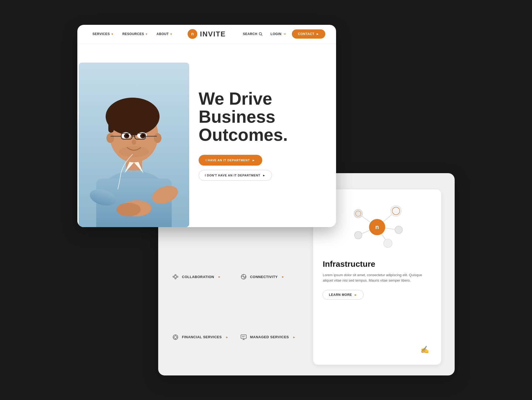 This screenshot has height=400, width=532. Describe the element at coordinates (146, 34) in the screenshot. I see `resources-chevron: ▼` at that location.